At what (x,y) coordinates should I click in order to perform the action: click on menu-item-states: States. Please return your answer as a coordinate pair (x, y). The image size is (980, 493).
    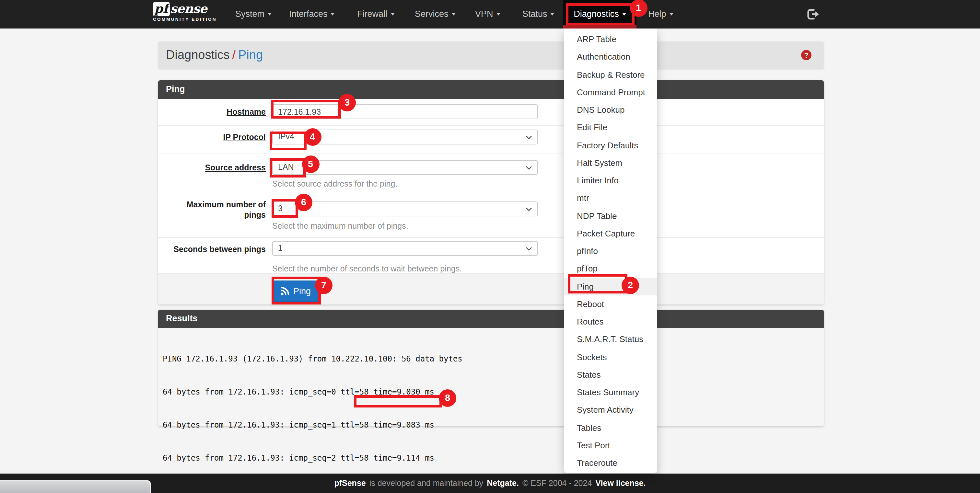
    Looking at the image, I should click on (610, 375).